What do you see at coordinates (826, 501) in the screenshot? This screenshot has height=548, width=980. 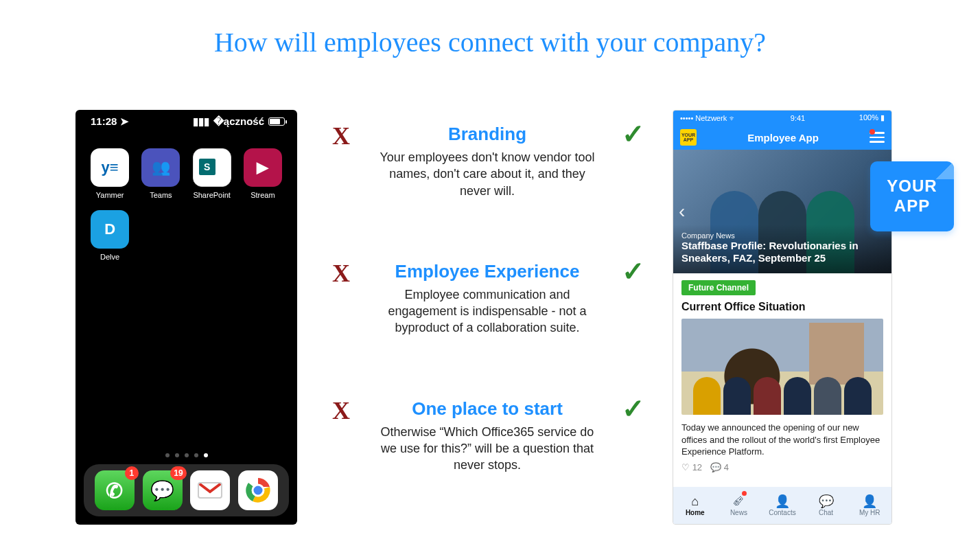 I see `chat-icon: 💬` at bounding box center [826, 501].